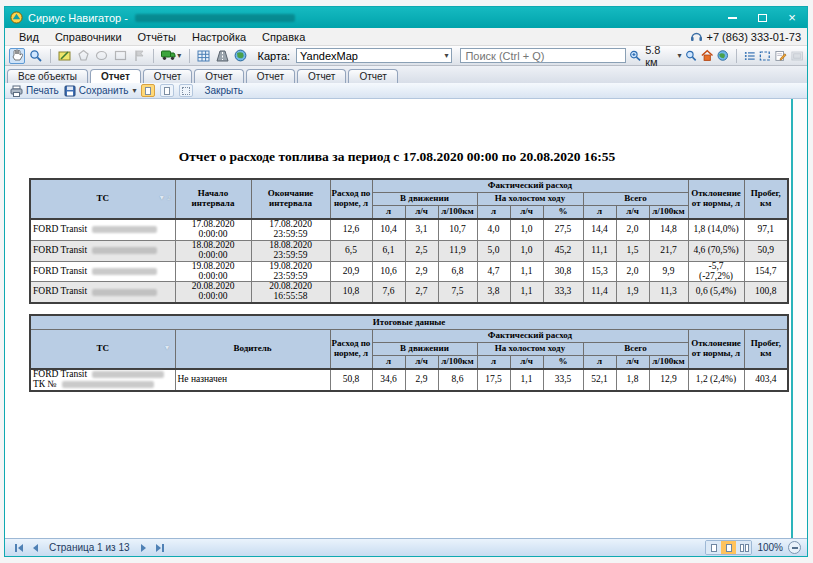 The height and width of the screenshot is (563, 813). What do you see at coordinates (658, 56) in the screenshot?
I see `map-scale-value: 5.8 км` at bounding box center [658, 56].